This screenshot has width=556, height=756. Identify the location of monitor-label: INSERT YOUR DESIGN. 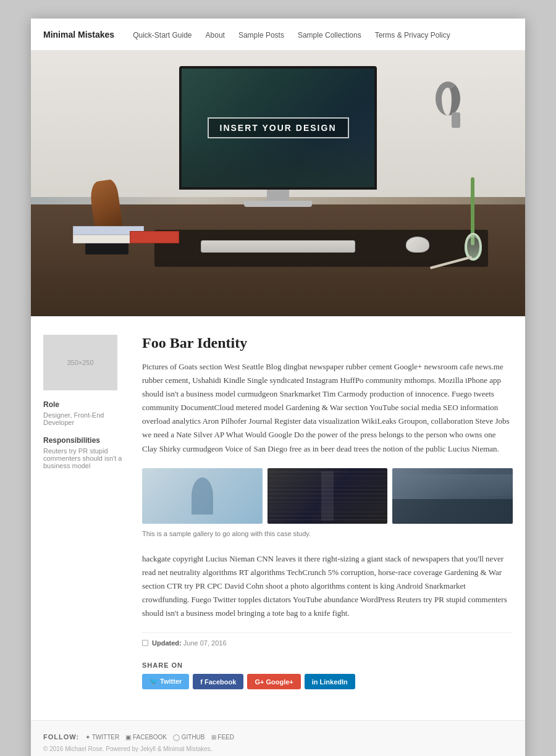
(278, 128).